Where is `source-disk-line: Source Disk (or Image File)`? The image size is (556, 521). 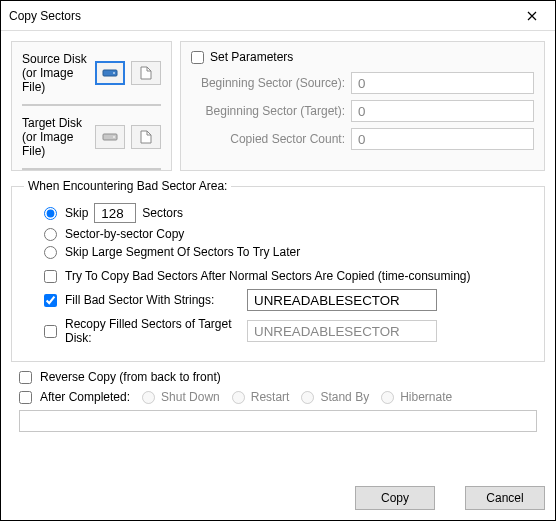 source-disk-line: Source Disk (or Image File) is located at coordinates (92, 73).